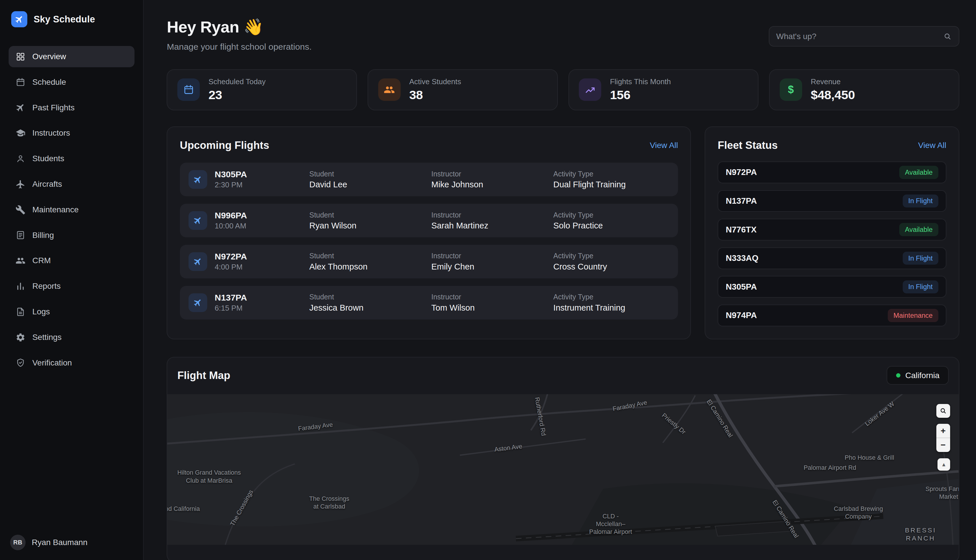 The image size is (976, 560). Describe the element at coordinates (72, 108) in the screenshot. I see `sidebar-item-past-flights: Past Flights` at that location.